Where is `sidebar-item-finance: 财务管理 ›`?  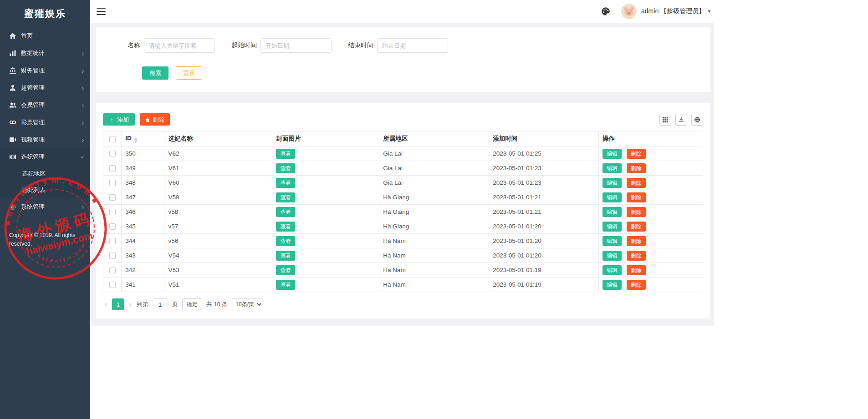 sidebar-item-finance: 财务管理 › is located at coordinates (45, 71).